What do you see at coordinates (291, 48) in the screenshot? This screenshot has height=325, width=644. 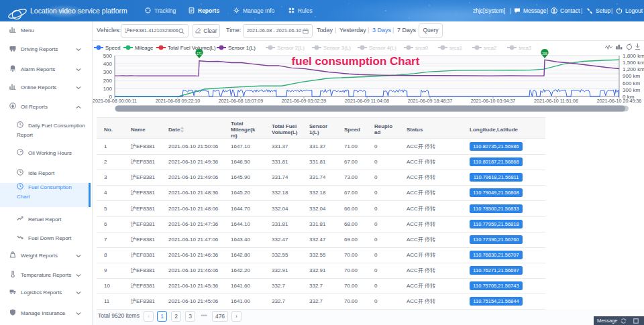 I see `svg-text: Sensor 2(L)` at bounding box center [291, 48].